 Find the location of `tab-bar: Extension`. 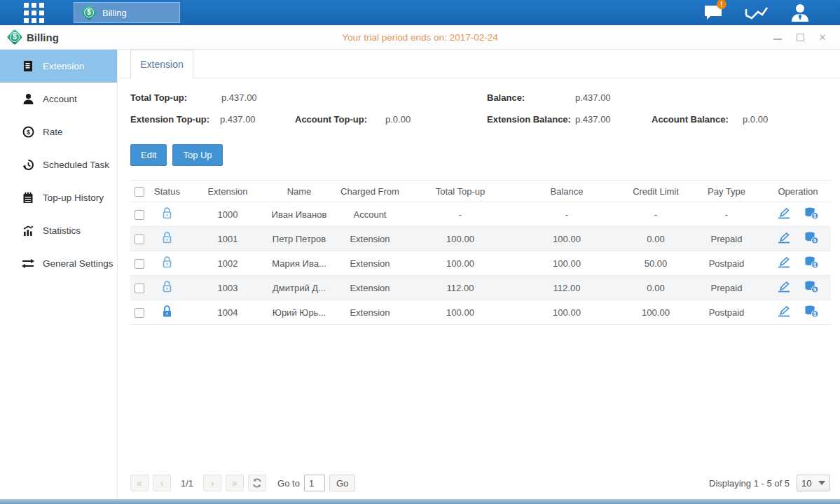

tab-bar: Extension is located at coordinates (479, 64).